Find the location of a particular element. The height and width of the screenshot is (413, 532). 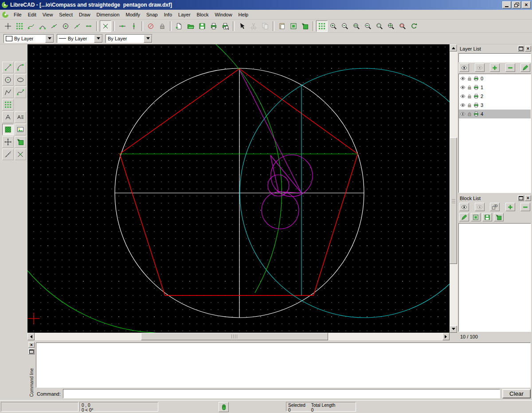

zoom-previous-button is located at coordinates (368, 26).